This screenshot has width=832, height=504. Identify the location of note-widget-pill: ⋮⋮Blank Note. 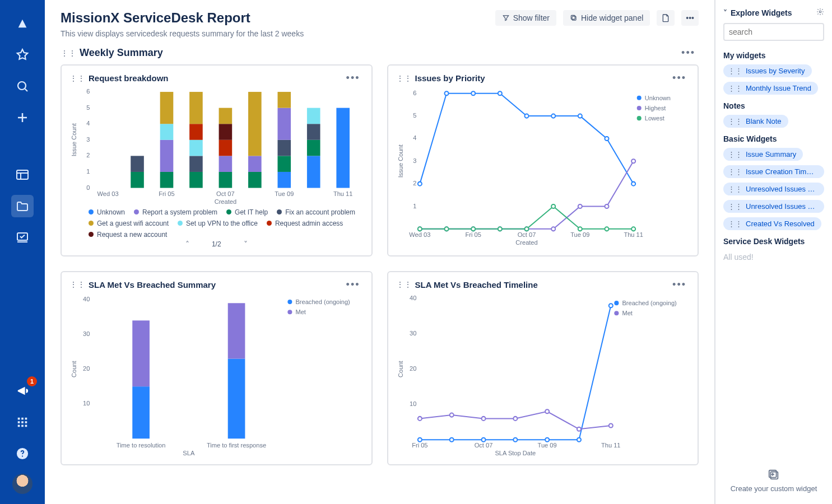
(756, 121).